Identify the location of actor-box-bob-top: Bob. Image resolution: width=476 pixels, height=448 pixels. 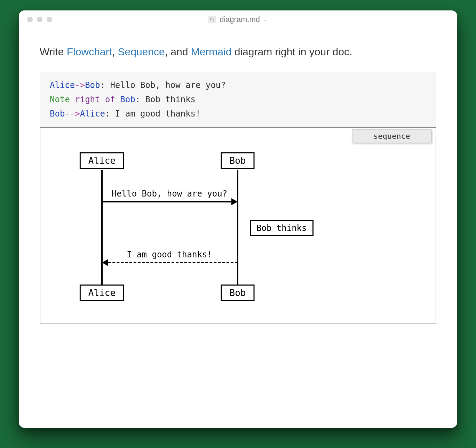
(238, 161).